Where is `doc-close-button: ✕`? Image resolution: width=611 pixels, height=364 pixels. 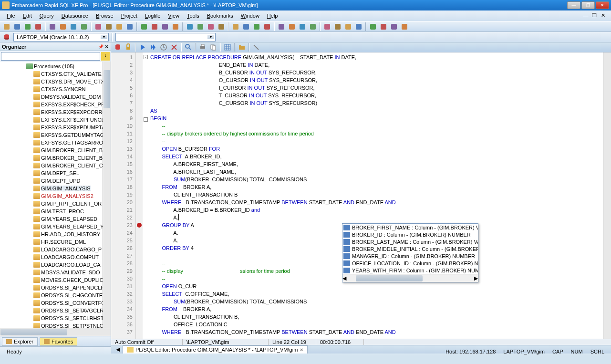 doc-close-button: ✕ is located at coordinates (603, 16).